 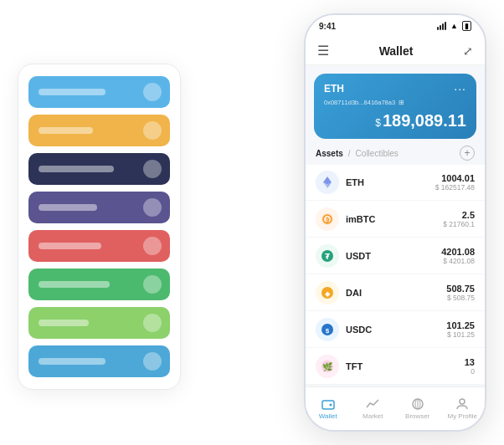 I want to click on bottom-nav-profile-label: My Profile, so click(x=462, y=417).